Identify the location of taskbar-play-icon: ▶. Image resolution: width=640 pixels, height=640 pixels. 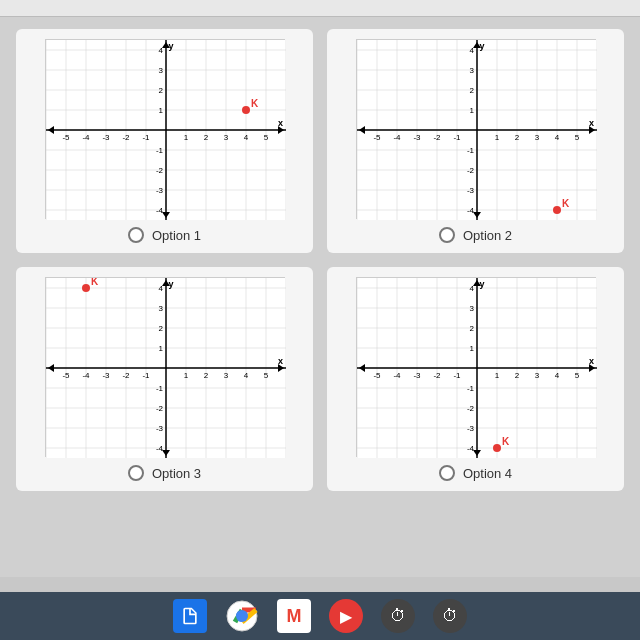
(346, 616).